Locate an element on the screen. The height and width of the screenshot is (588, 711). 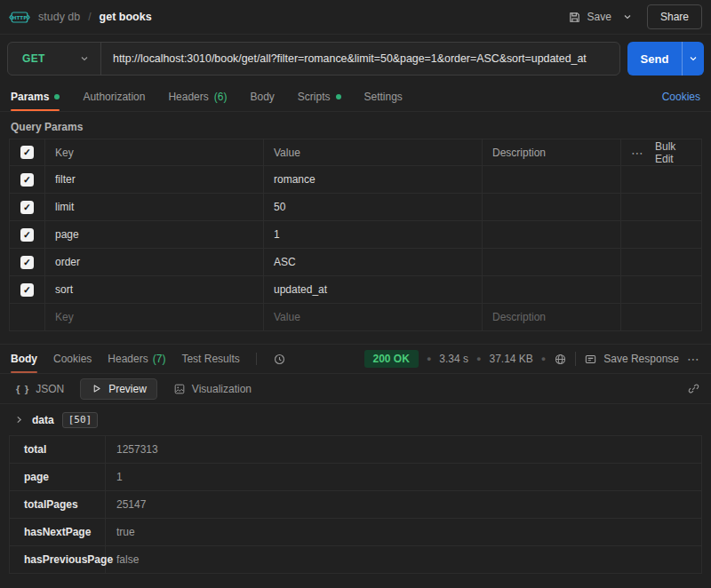
save-response-button: Save Response is located at coordinates (631, 359).